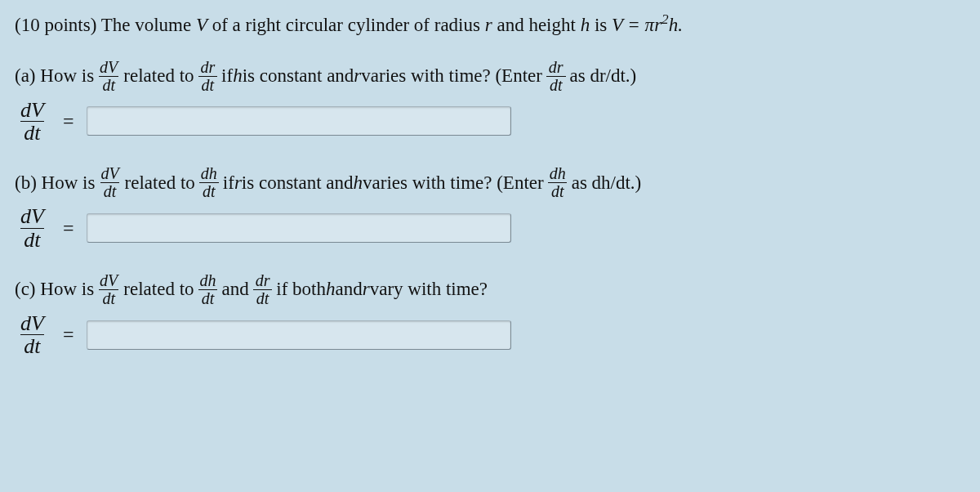 This screenshot has height=492, width=980. Describe the element at coordinates (160, 183) in the screenshot. I see `part-b-mid1: related to` at that location.